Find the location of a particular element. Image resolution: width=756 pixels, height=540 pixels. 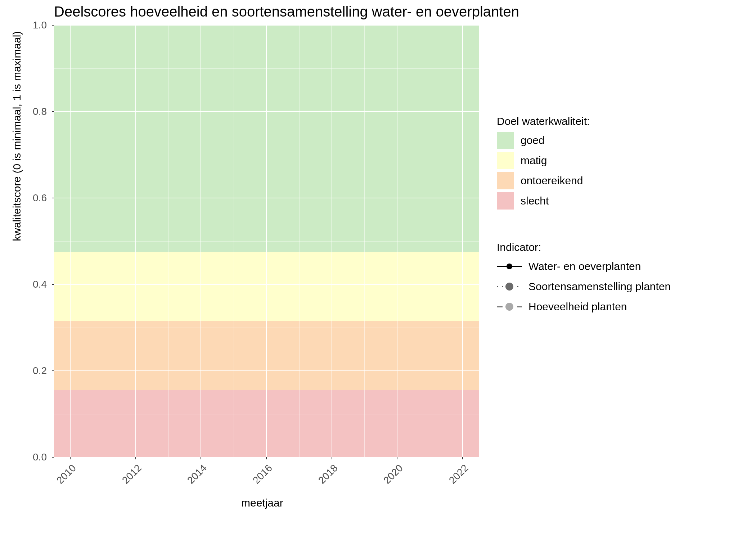

y-tick-label: 1.0 is located at coordinates (23, 25).